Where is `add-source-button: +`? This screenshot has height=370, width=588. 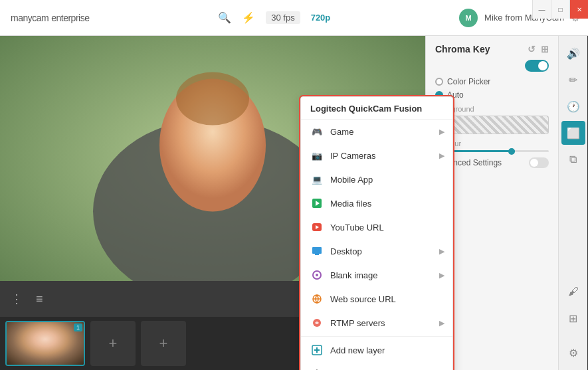
add-source-button: + is located at coordinates (113, 343).